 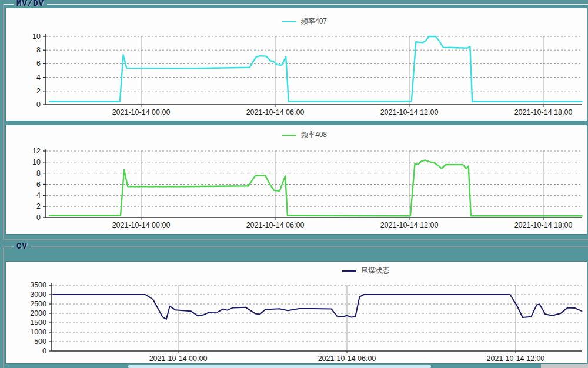 I want to click on svg-text: 2500, so click(x=38, y=304).